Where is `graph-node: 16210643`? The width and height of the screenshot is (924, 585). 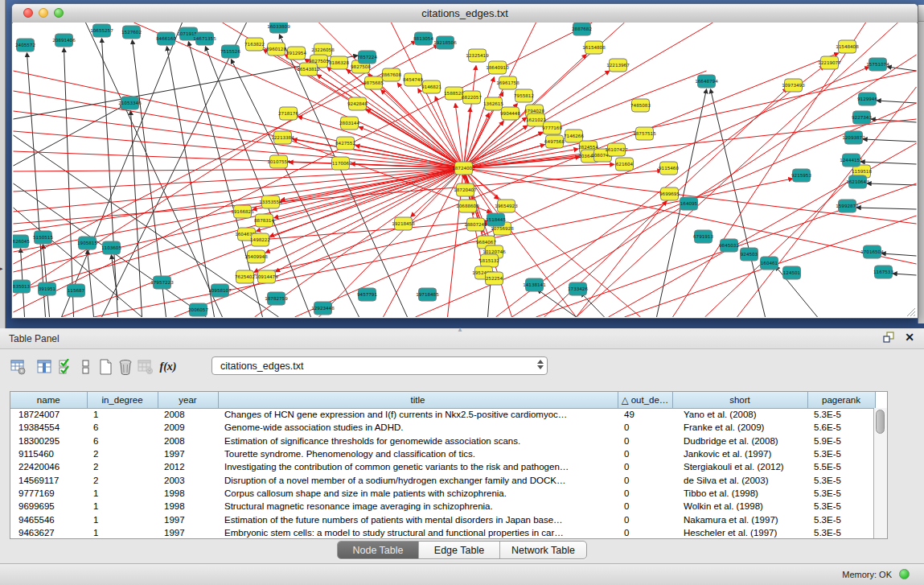 graph-node: 16210643 is located at coordinates (857, 182).